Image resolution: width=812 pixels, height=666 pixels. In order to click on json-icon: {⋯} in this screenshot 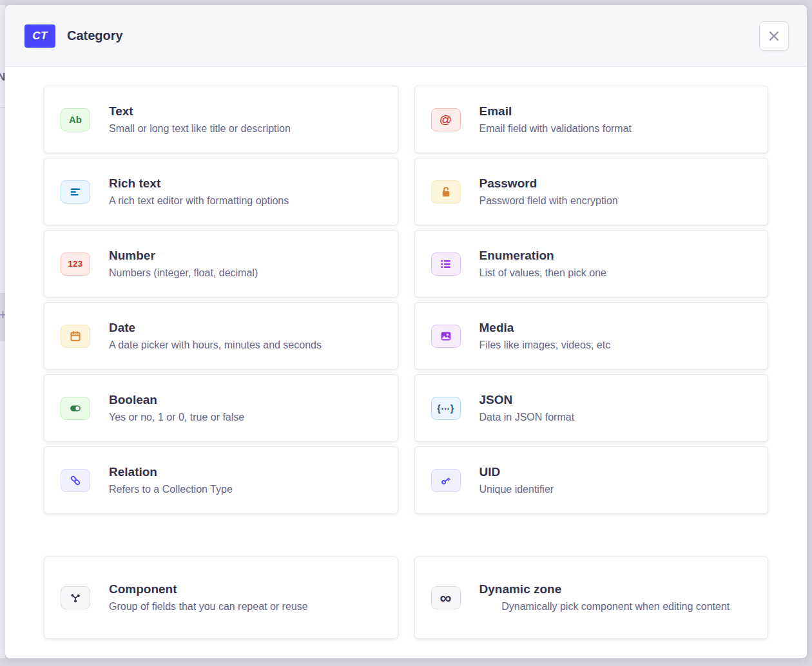, I will do `click(446, 408)`.